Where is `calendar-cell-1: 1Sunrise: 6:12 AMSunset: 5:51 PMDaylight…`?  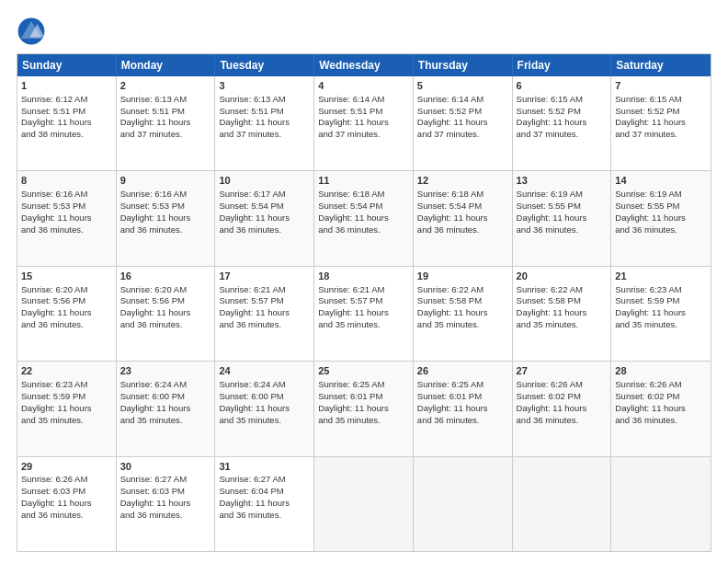 calendar-cell-1: 1Sunrise: 6:12 AMSunset: 5:51 PMDaylight… is located at coordinates (67, 123).